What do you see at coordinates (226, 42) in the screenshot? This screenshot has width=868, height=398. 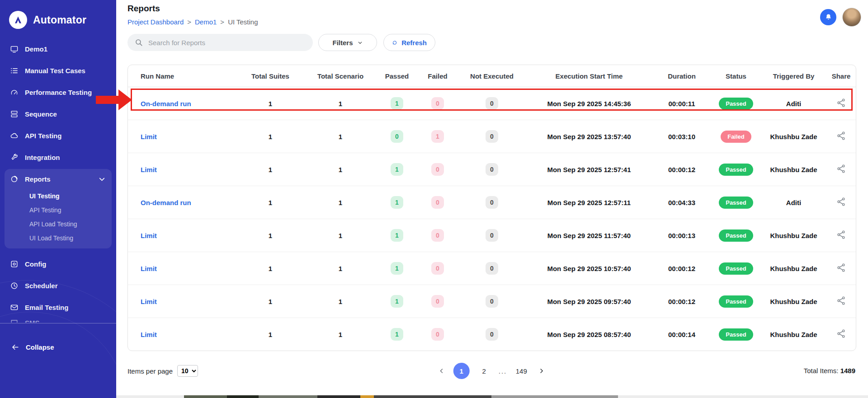 I see `search-input` at bounding box center [226, 42].